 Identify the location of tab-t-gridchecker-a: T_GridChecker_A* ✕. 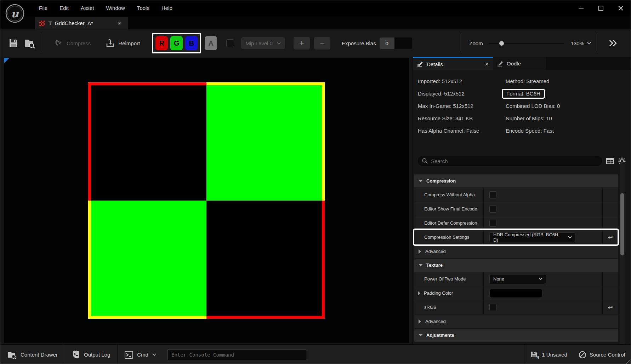
(81, 23).